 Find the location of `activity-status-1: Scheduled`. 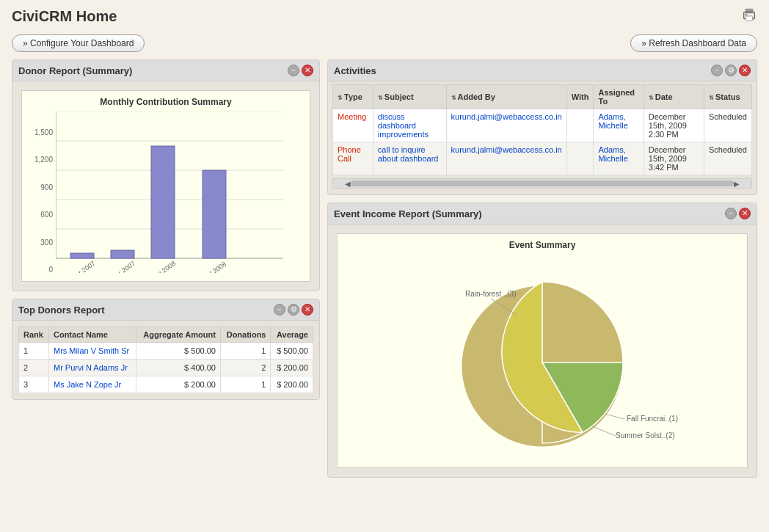

activity-status-1: Scheduled is located at coordinates (728, 126).